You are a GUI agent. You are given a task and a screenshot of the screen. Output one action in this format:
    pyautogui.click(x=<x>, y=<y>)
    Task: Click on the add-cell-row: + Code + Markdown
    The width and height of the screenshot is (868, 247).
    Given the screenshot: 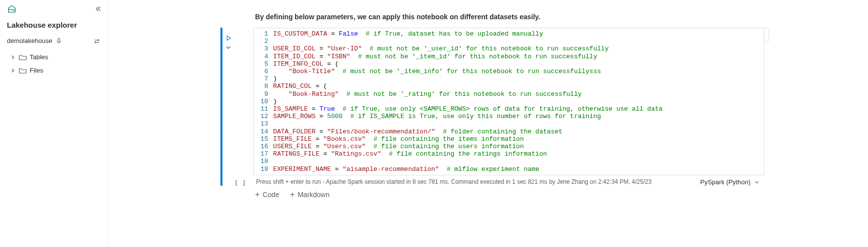 What is the action you would take?
    pyautogui.click(x=488, y=192)
    